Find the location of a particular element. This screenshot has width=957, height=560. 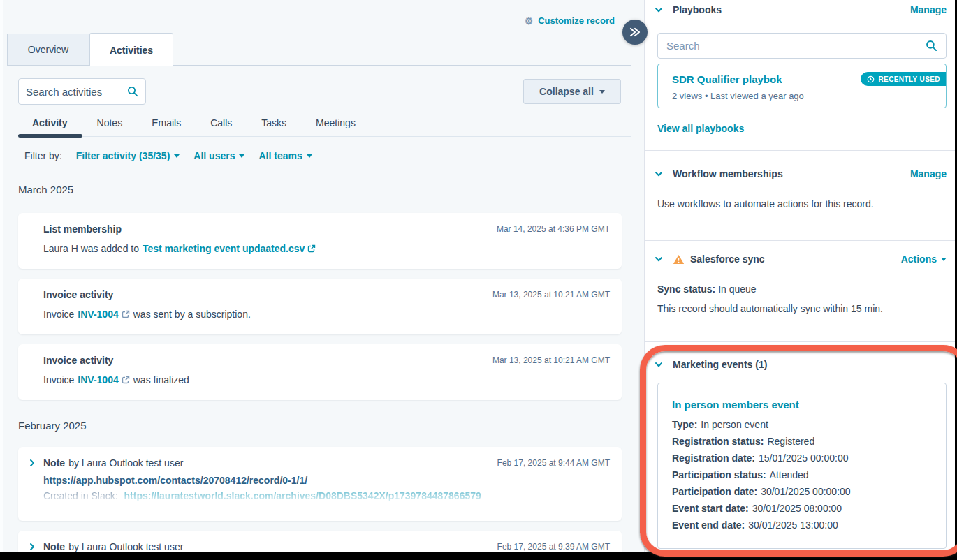

salesforce-title: Salesforce sync is located at coordinates (728, 259).